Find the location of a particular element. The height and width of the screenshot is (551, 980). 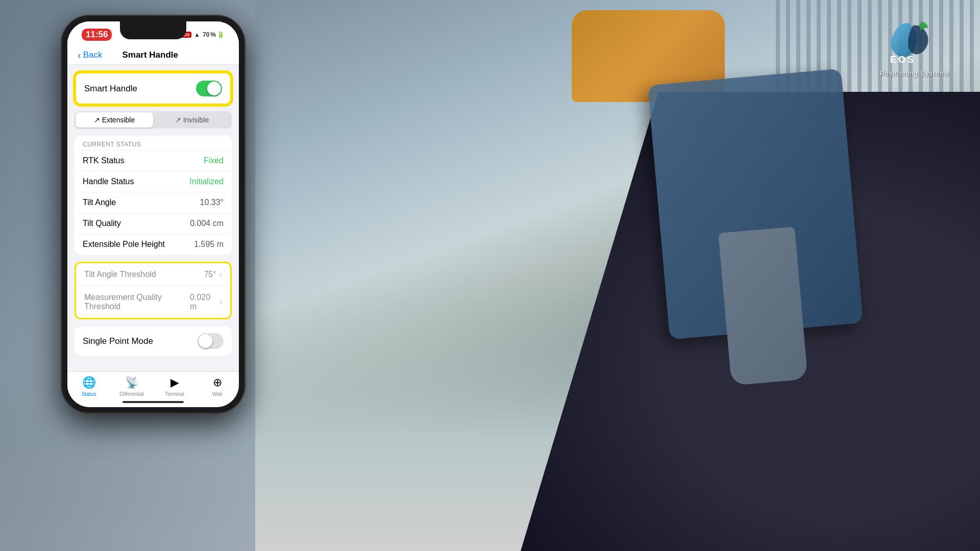

rtk-status-label: RTK Status is located at coordinates (104, 161).